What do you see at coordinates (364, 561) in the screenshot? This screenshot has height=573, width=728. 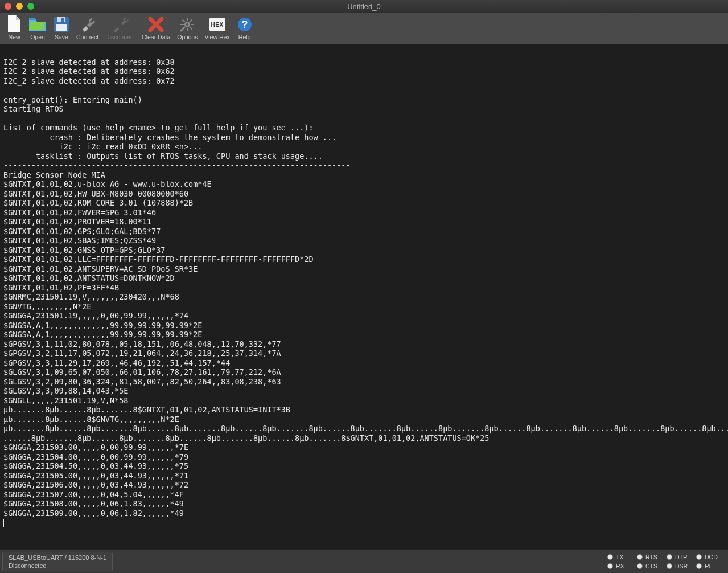 I see `status-bar: SLAB_USBtoUART / 115200 8-N-1 Disconnect…` at bounding box center [364, 561].